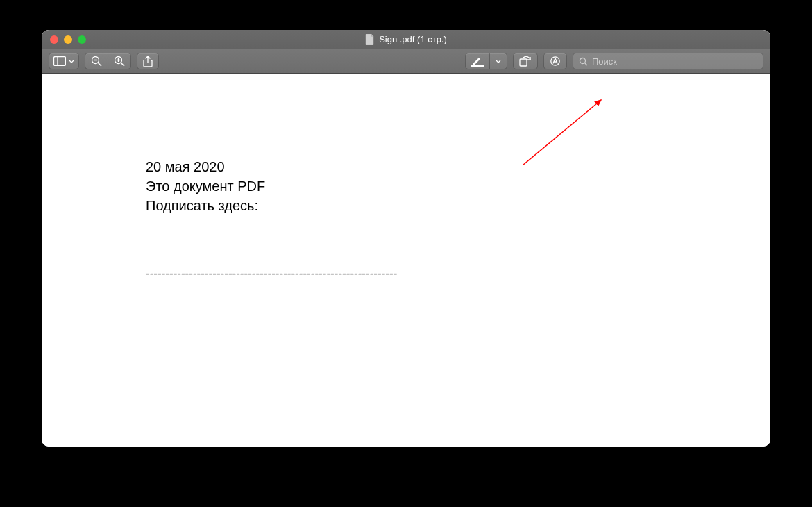 This screenshot has width=812, height=507. Describe the element at coordinates (525, 61) in the screenshot. I see `rotate-button` at that location.